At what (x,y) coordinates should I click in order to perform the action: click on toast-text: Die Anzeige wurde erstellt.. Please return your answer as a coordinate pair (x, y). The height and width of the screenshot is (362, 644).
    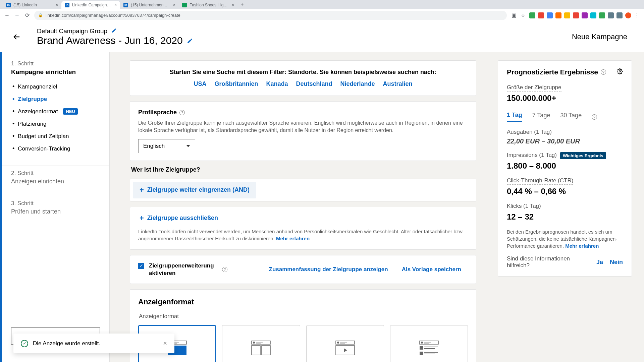
    Looking at the image, I should click on (96, 344).